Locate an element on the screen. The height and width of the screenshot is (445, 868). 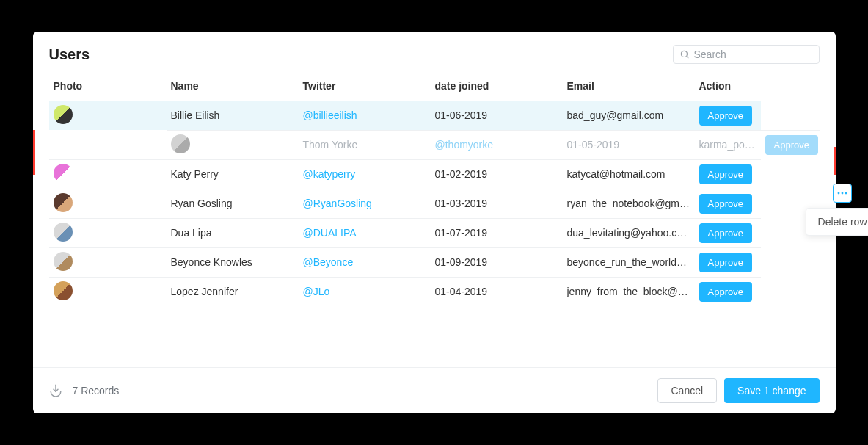
context-menu-item-delete-row: Delete row is located at coordinates (842, 222).